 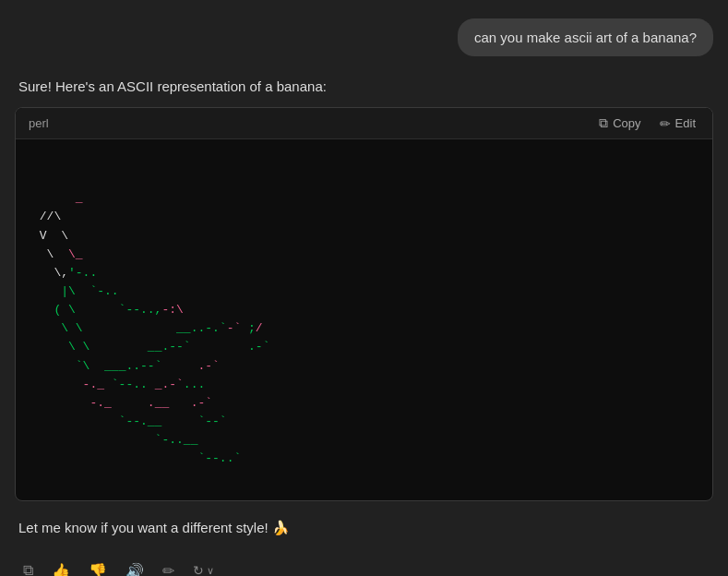 What do you see at coordinates (585, 37) in the screenshot?
I see `user-message-text: can you make ascii art of a banana?` at bounding box center [585, 37].